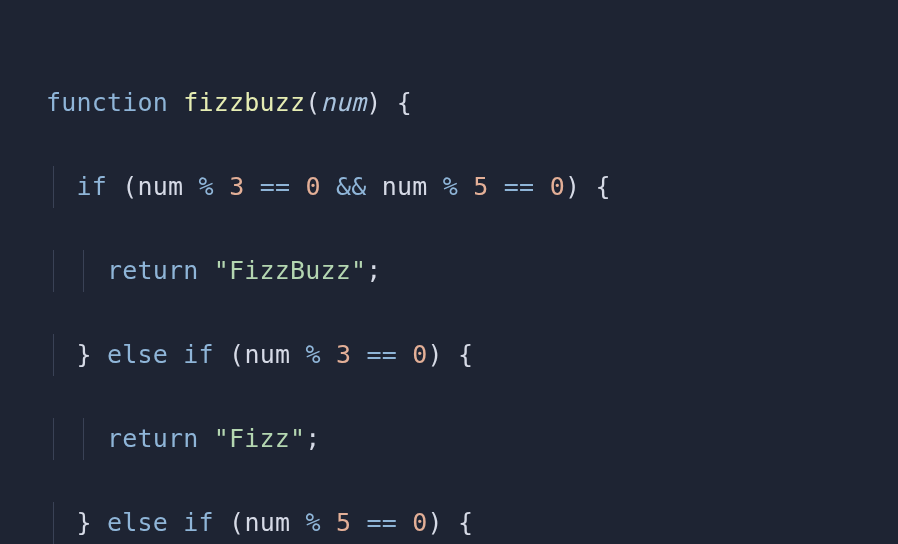 The image size is (898, 544). I want to click on code-line: return "Fizz";, so click(449, 439).